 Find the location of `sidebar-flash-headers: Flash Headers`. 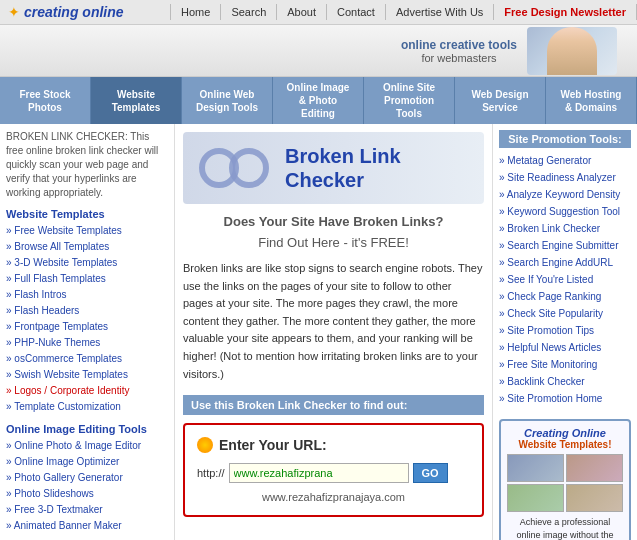

sidebar-flash-headers: Flash Headers is located at coordinates (87, 311).